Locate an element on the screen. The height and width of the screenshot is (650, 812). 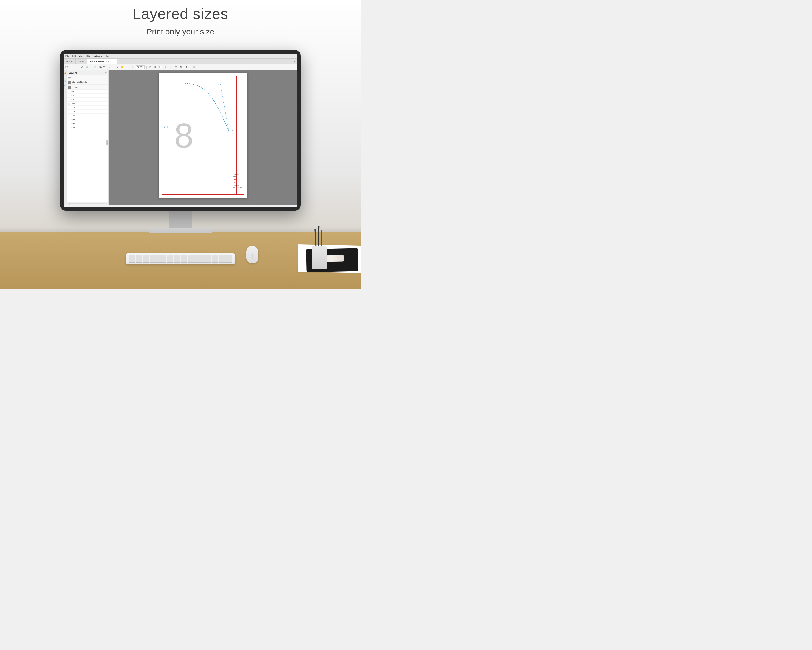
layer-item-110: 110 is located at coordinates (87, 108).